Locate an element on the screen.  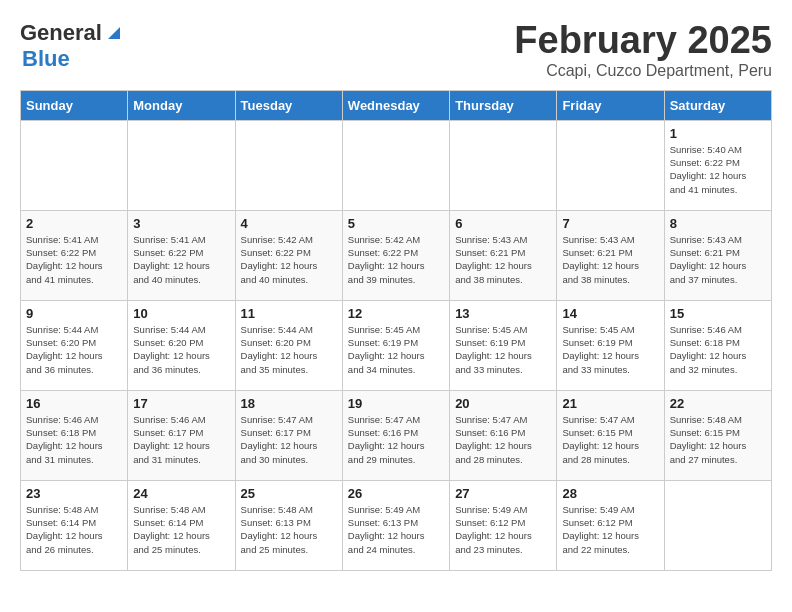
day-number: 28 is located at coordinates (610, 494).